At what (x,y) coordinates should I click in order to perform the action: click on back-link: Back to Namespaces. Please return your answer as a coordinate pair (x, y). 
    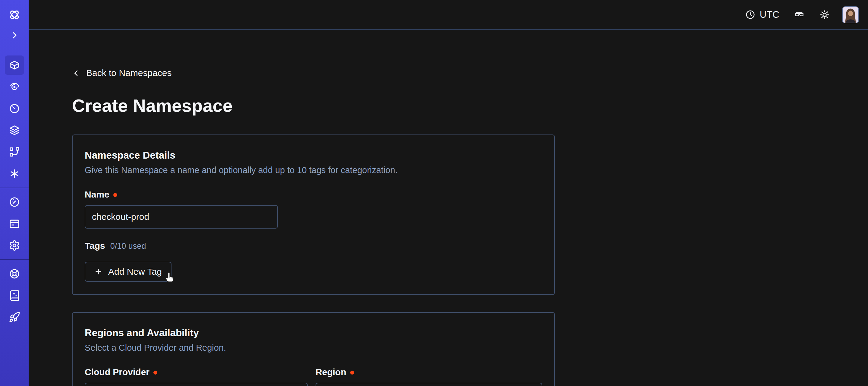
    Looking at the image, I should click on (122, 73).